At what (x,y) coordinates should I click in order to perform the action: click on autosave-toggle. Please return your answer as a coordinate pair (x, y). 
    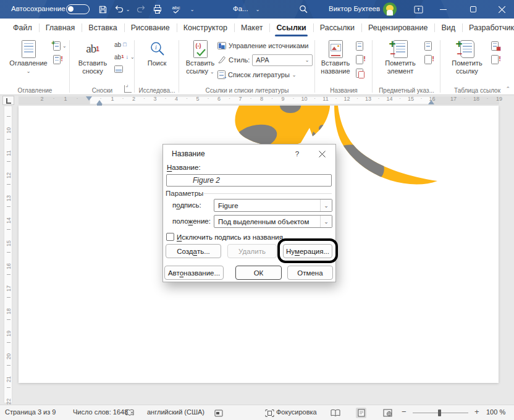
    Looking at the image, I should click on (78, 9).